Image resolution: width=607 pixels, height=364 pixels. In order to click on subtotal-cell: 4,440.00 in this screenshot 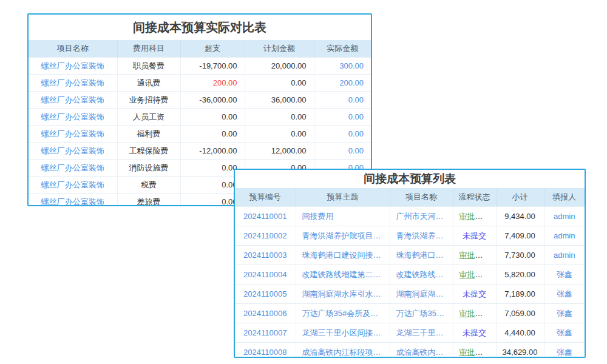, I will do `click(520, 333)`.